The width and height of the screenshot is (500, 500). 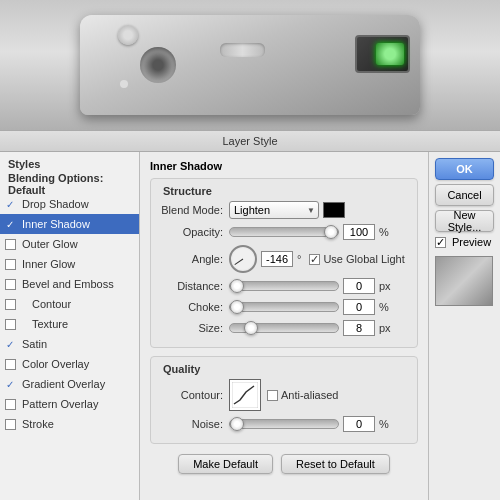 I want to click on sidebar-item-blending-options: Blending Options: Default, so click(x=70, y=184).